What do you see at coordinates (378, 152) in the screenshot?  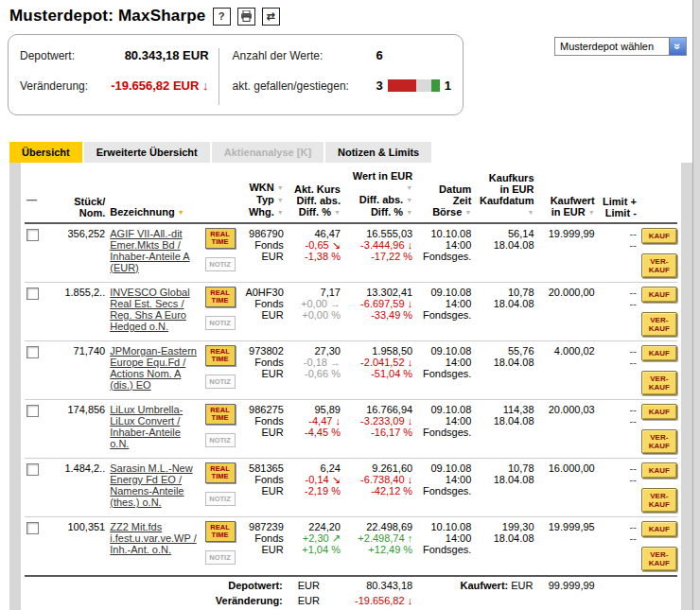 I see `tab-notizen-limits: Notizen & Limits` at bounding box center [378, 152].